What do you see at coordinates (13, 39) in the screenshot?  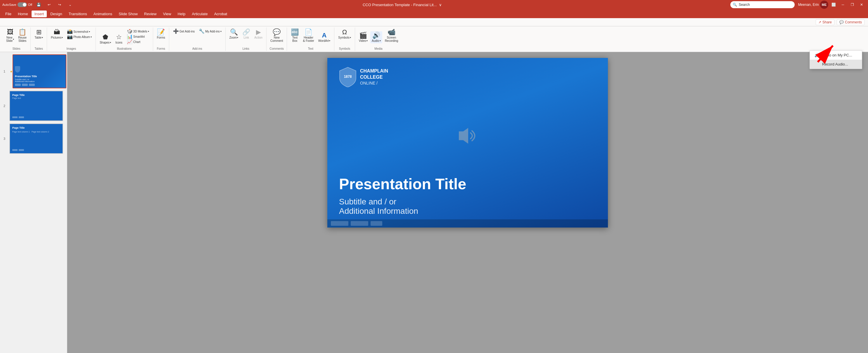 I see `new-slide-dropdown-icon: ▾` at bounding box center [13, 39].